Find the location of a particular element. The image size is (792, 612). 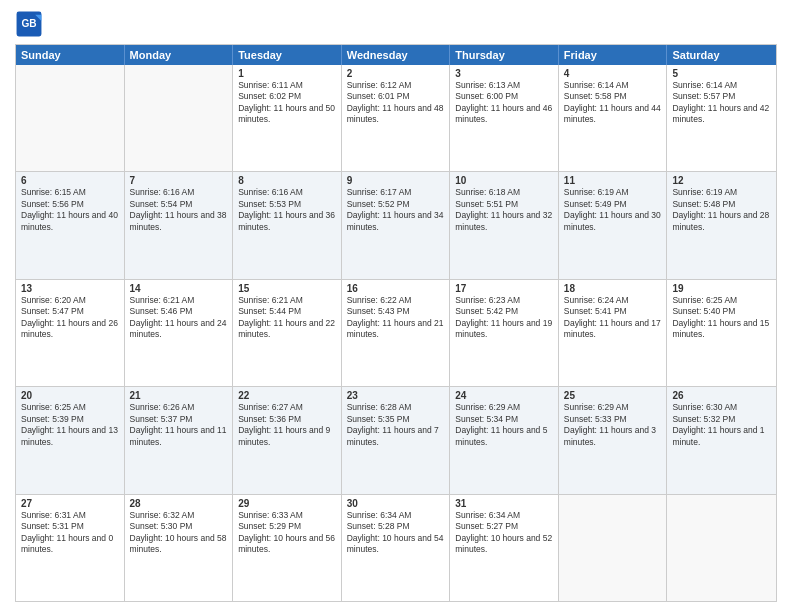

day-number: 30 is located at coordinates (396, 504).